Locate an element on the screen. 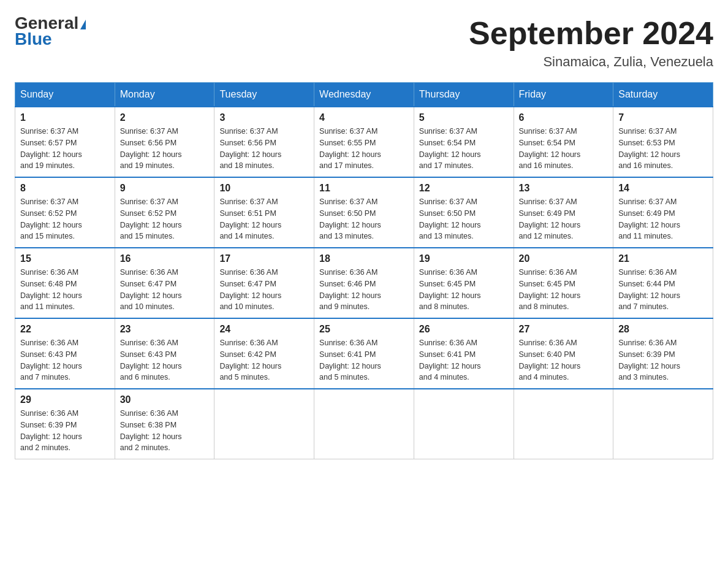 Image resolution: width=728 pixels, height=563 pixels. title-section: September 2024 Sinamaica, Zulia, Venezue… is located at coordinates (591, 42).